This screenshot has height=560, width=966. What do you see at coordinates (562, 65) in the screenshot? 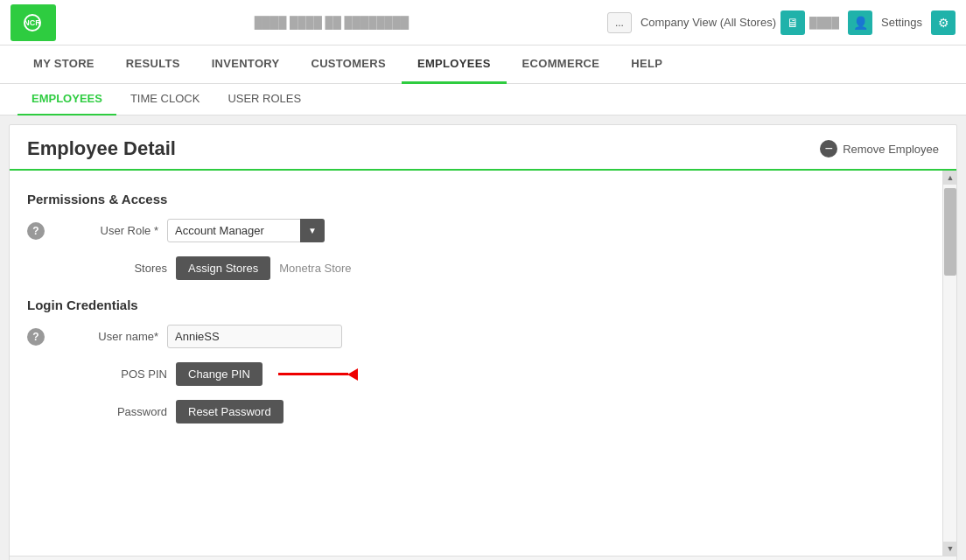
I see `nav-ecommerce: ECOMMERCE` at bounding box center [562, 65].